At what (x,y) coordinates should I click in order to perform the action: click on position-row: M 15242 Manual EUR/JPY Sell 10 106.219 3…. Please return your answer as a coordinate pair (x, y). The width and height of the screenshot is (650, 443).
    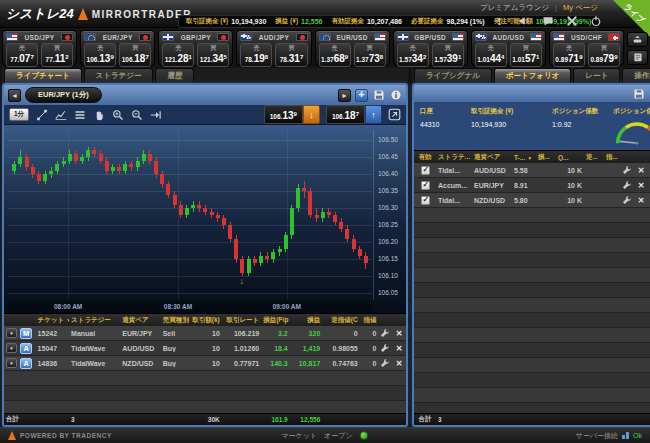
    Looking at the image, I should click on (205, 334).